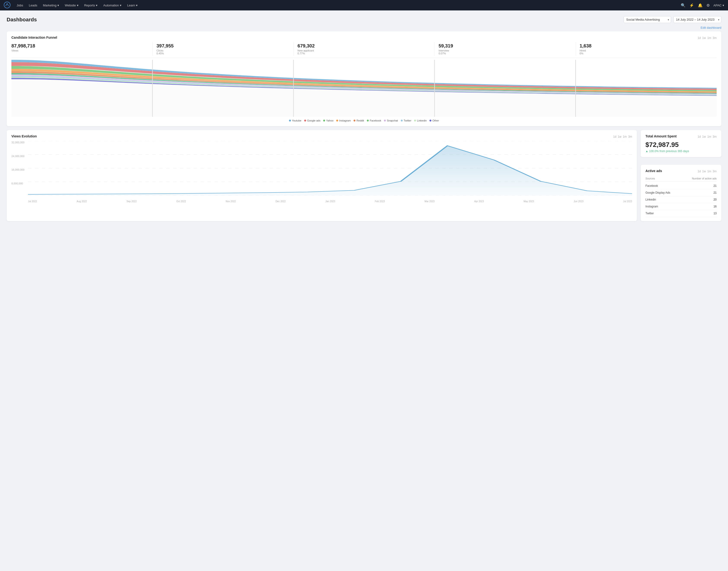  What do you see at coordinates (579, 201) in the screenshot?
I see `x-label-11: Jun 2023` at bounding box center [579, 201].